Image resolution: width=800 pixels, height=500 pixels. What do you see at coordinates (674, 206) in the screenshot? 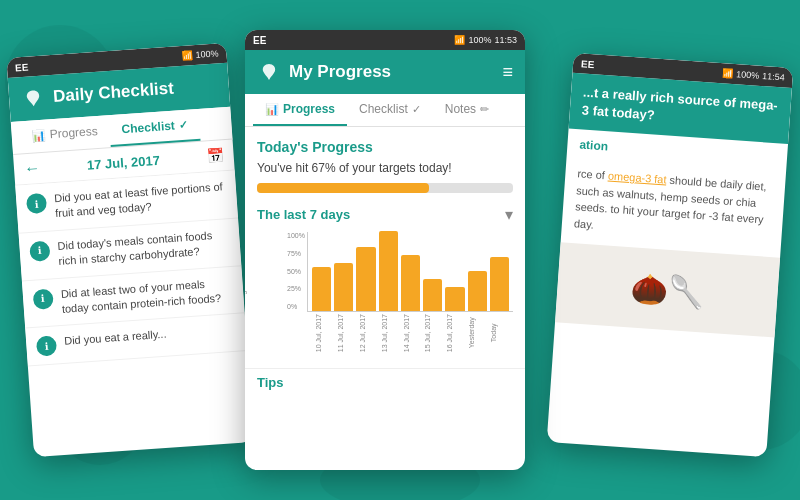
I see `notes-body: rce of omega-3 fat should be daily diet,…` at bounding box center [674, 206].